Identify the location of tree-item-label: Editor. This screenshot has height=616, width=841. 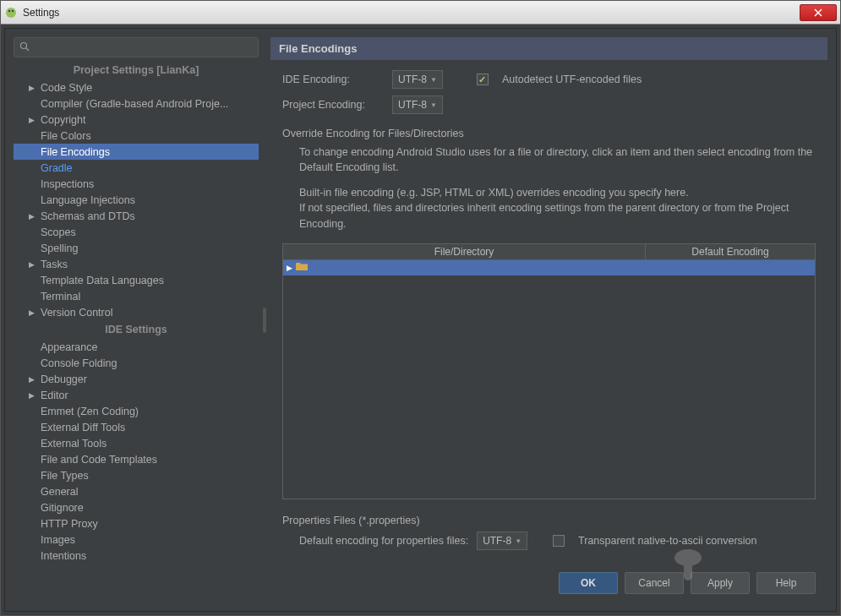
(54, 395).